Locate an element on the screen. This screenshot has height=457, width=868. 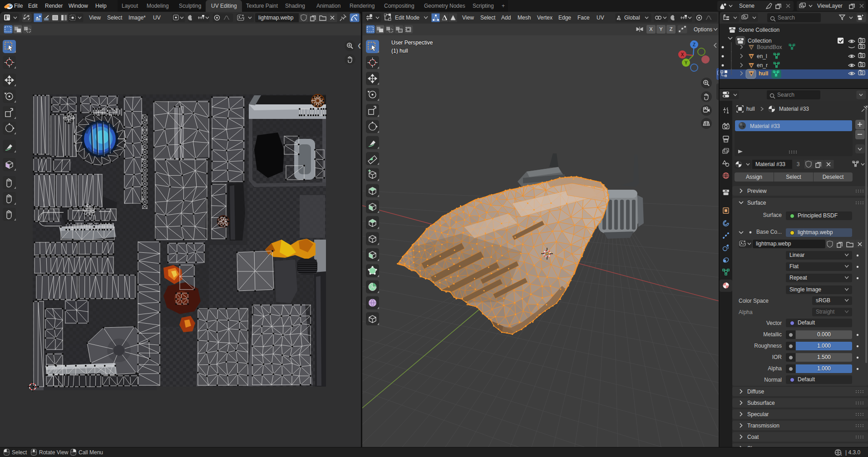
svg-text: Scene Collection is located at coordinates (759, 30).